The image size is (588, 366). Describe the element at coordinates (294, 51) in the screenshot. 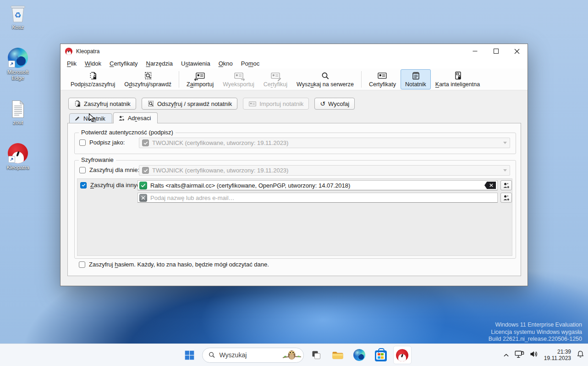

I see `title-bar: Kleopatra` at that location.